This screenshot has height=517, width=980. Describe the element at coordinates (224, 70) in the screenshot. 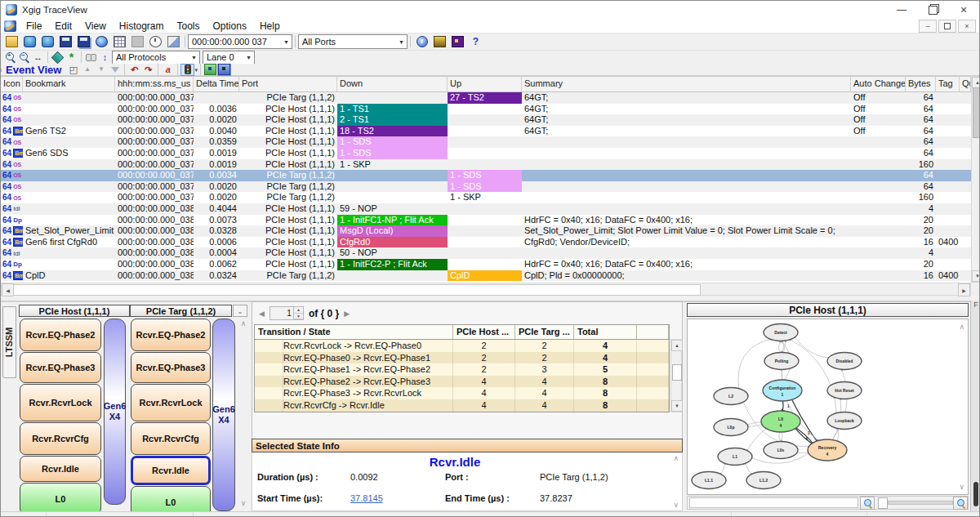

I see `collapse-groups-icon` at that location.